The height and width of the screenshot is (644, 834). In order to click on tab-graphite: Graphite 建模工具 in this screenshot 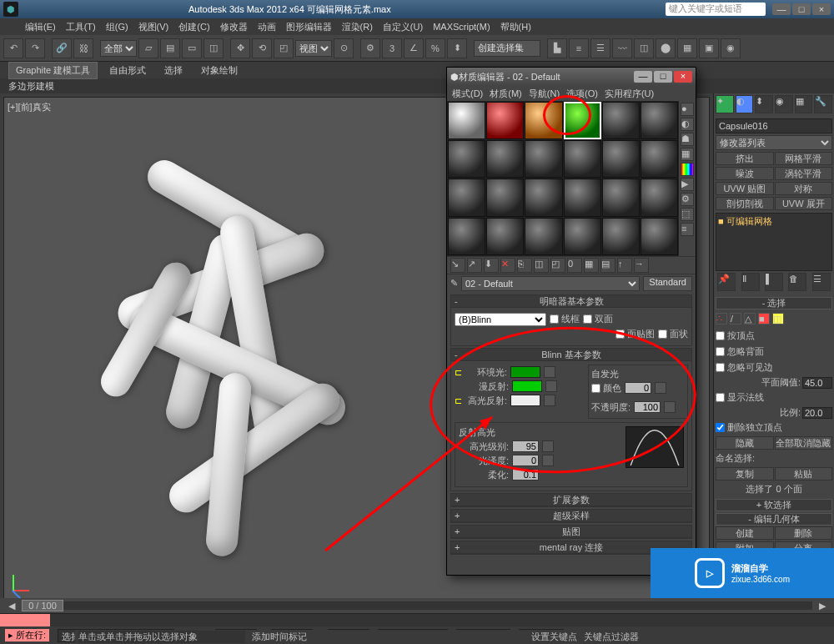, I will do `click(53, 70)`.